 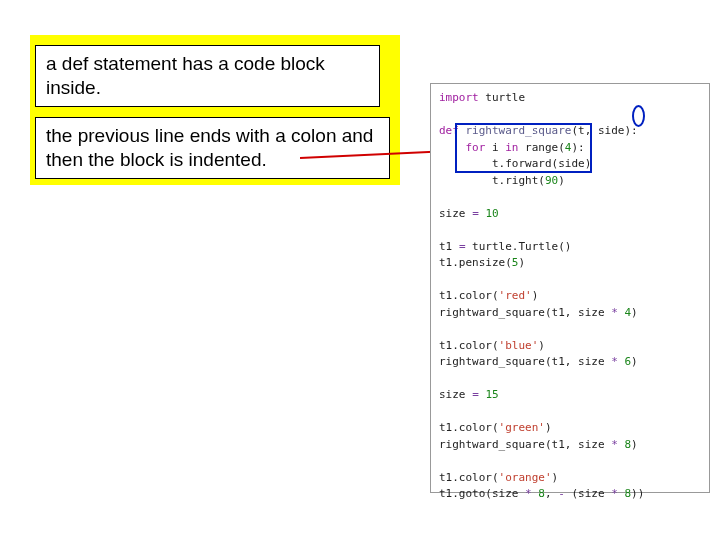 I want to click on code-line: import turtle, so click(x=570, y=98).